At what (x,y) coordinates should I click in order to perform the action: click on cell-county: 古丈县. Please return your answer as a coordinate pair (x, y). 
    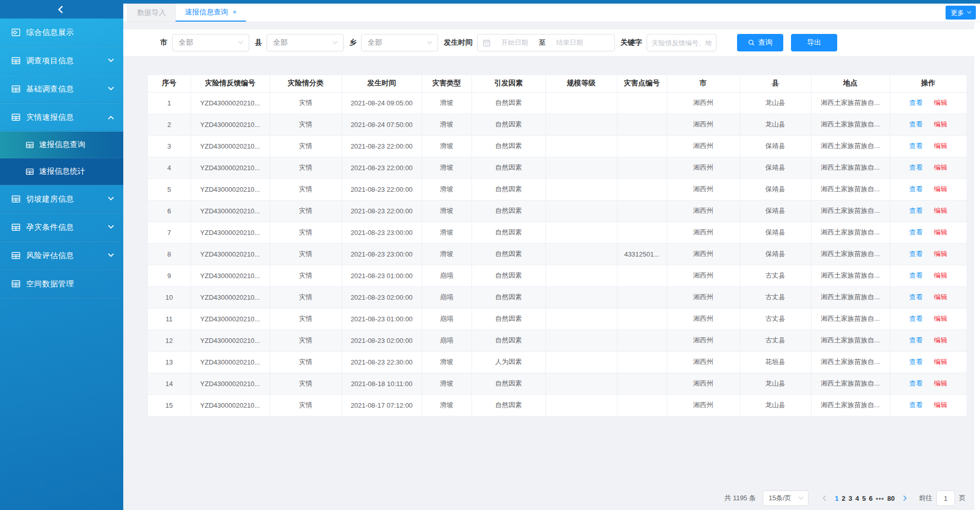
    Looking at the image, I should click on (776, 276).